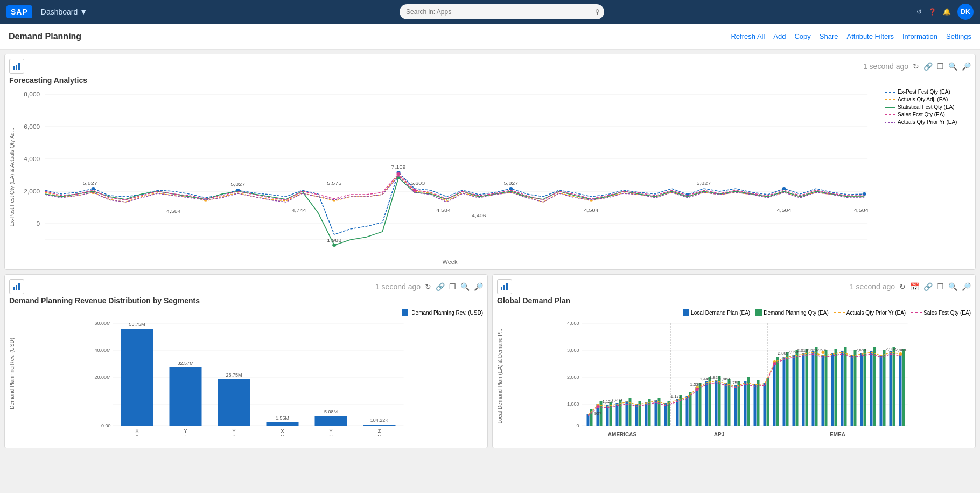 Image resolution: width=980 pixels, height=493 pixels. What do you see at coordinates (676, 397) in the screenshot?
I see `svg-text: 1,172` at bounding box center [676, 397].